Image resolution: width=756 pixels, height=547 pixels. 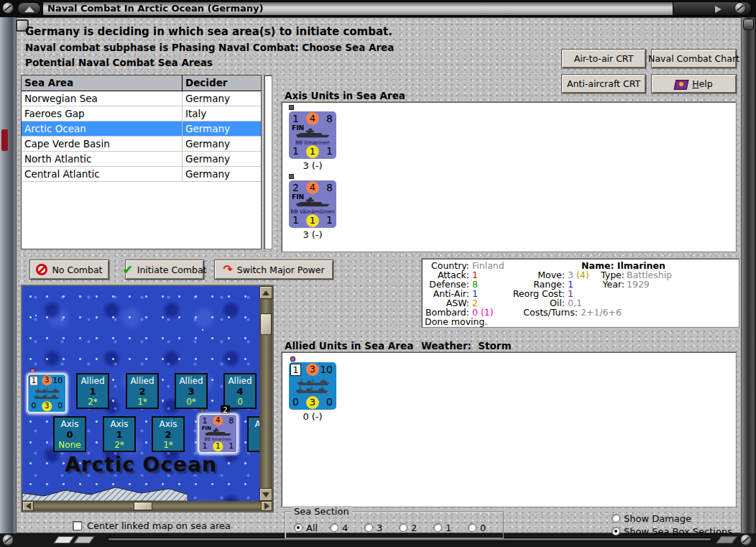 What do you see at coordinates (466, 346) in the screenshot?
I see `weather-status: Weather: Storm` at bounding box center [466, 346].